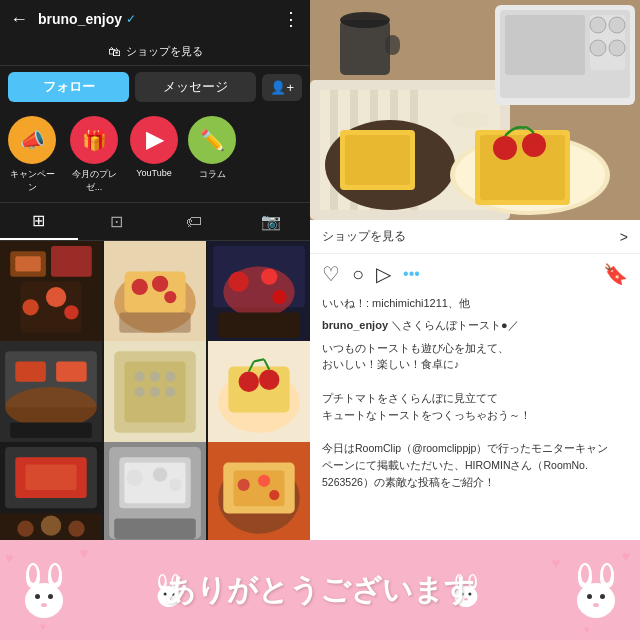 The image size is (640, 640). Describe the element at coordinates (596, 600) in the screenshot. I see `bunny-face-right` at that location.